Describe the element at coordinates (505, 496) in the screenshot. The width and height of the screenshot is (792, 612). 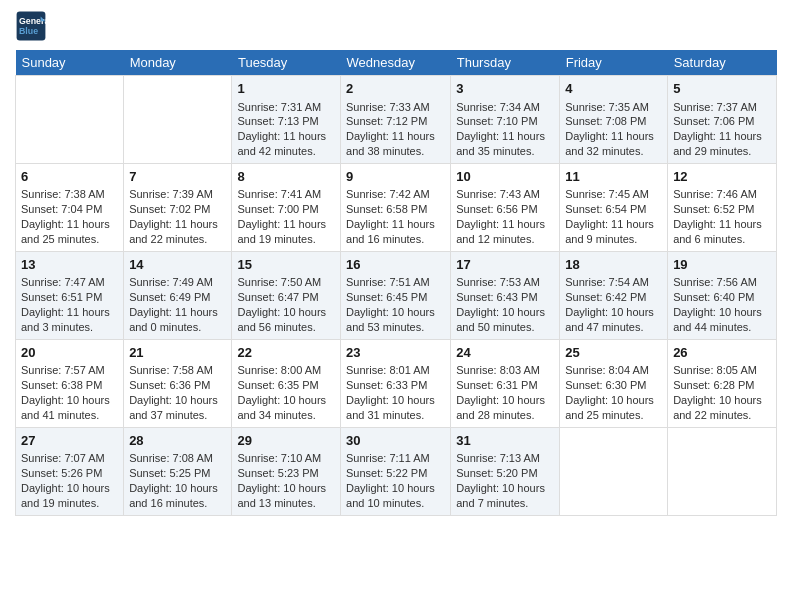
I see `day-info: Daylight: 10 hours and 7 minutes.` at that location.